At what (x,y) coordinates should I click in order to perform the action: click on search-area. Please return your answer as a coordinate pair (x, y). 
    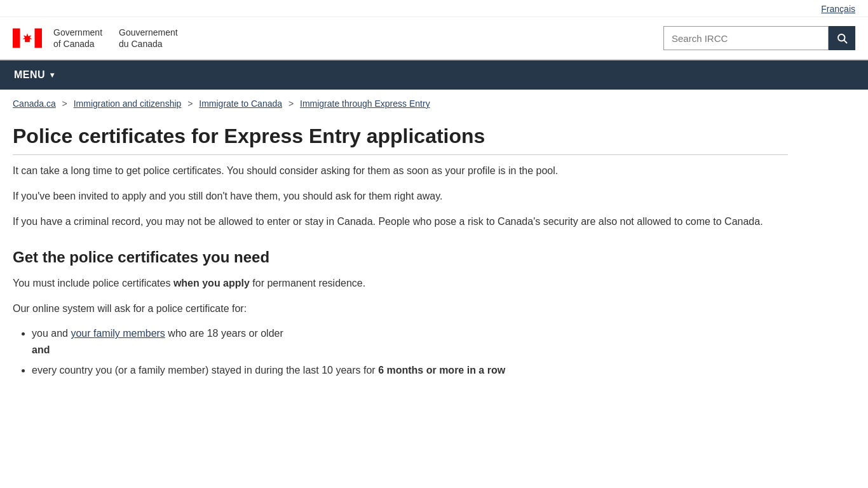
    Looking at the image, I should click on (759, 38).